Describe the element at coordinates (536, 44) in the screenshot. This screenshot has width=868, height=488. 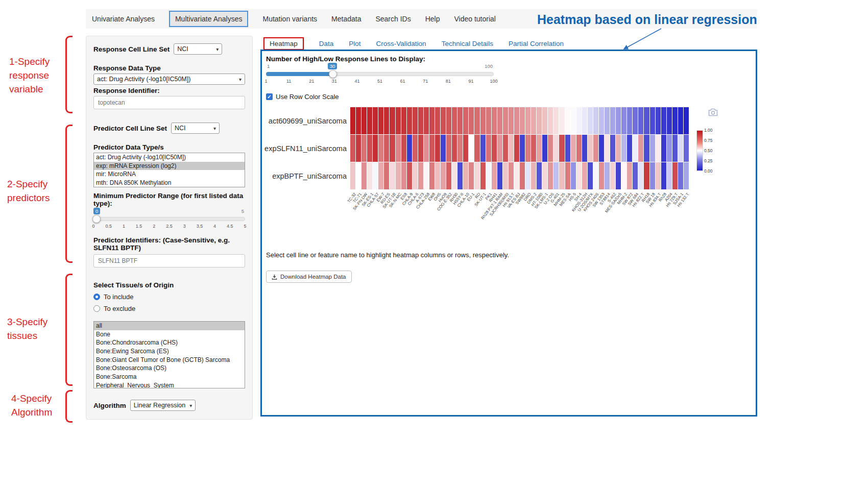
I see `tab-partial-correlation: Partial Correlation` at that location.